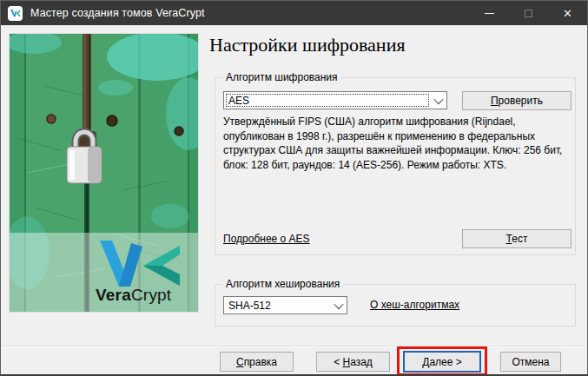  What do you see at coordinates (281, 77) in the screenshot?
I see `encryption-group-label: Алгоритм шифрования` at bounding box center [281, 77].